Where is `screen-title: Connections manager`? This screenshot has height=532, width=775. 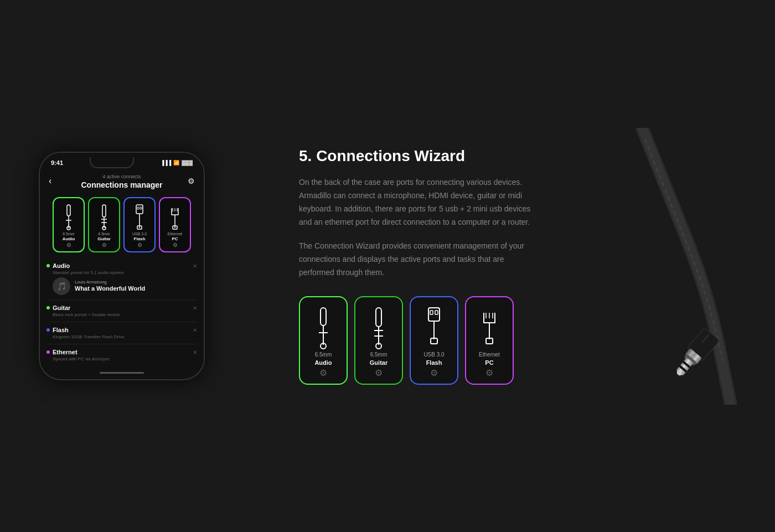
screen-title: Connections manager is located at coordinates (122, 185).